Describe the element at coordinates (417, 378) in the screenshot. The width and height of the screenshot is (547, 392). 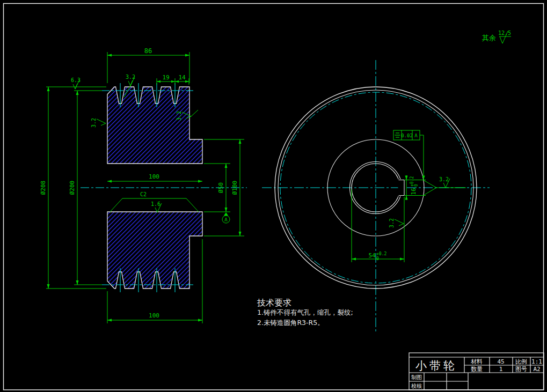
I see `drawn-by-label: 制图` at that location.